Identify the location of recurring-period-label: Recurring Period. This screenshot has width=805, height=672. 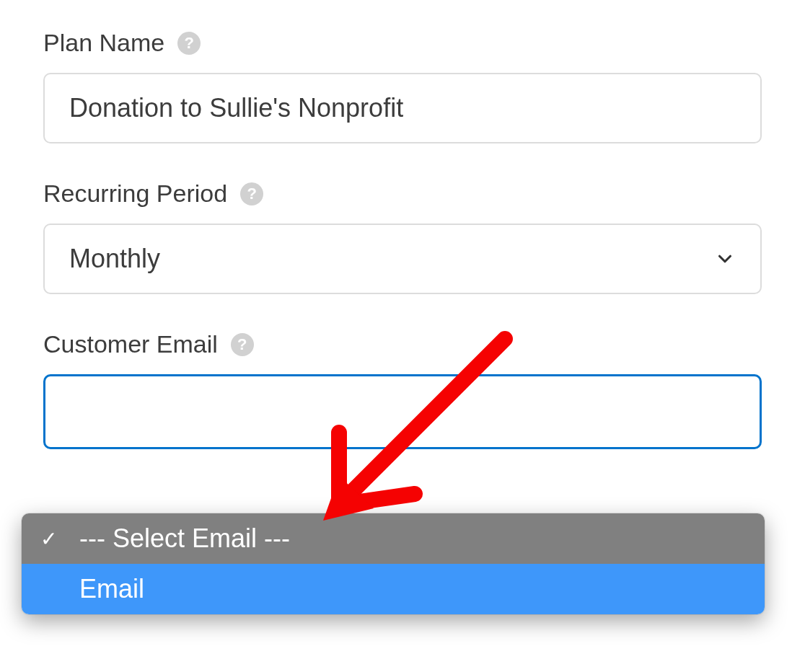
(136, 193).